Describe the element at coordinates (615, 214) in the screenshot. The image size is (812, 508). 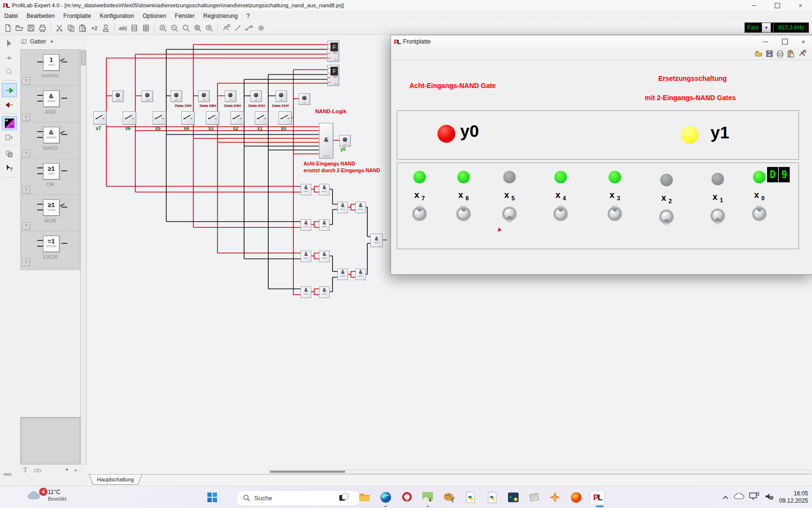
I see `toggle-x3` at that location.